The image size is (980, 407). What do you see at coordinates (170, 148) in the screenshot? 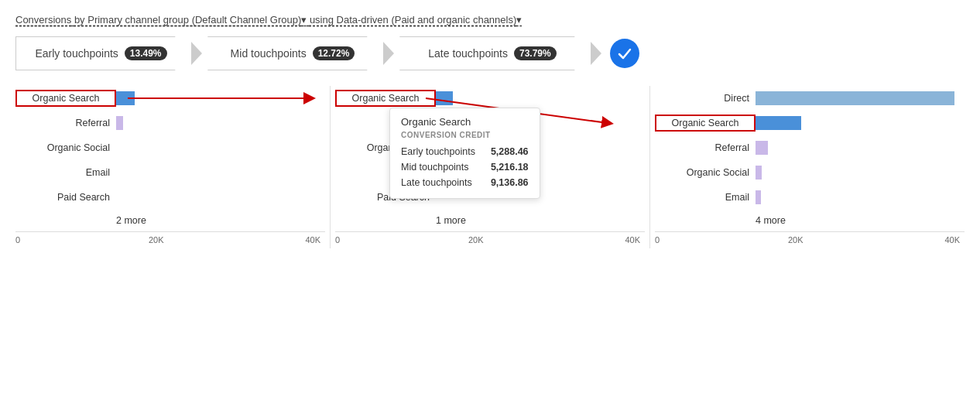
I see `chart-early-rows: Organic Search Referral Organic Social E…` at bounding box center [170, 148].